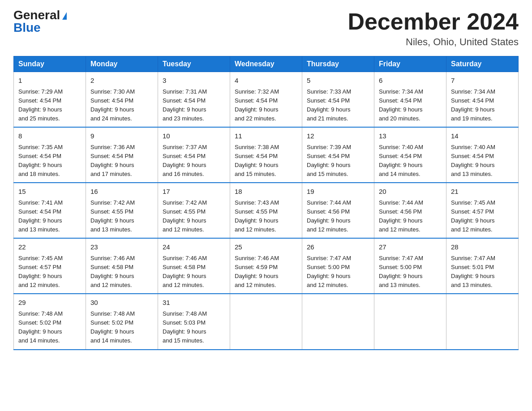 This screenshot has width=532, height=411. Describe the element at coordinates (410, 210) in the screenshot. I see `day-cell-20: 20Sunrise: 7:44 AMSunset: 4:56 PMDayligh…` at that location.